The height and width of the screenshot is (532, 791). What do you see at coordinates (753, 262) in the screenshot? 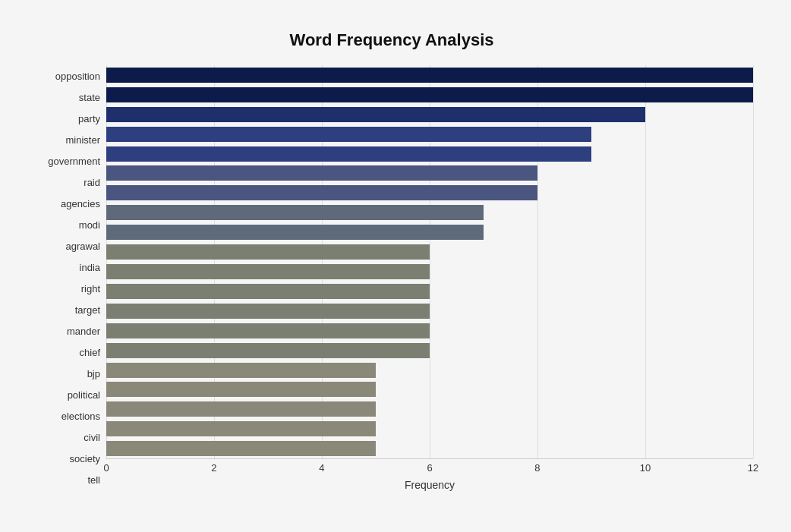
I see `grid-line` at bounding box center [753, 262].